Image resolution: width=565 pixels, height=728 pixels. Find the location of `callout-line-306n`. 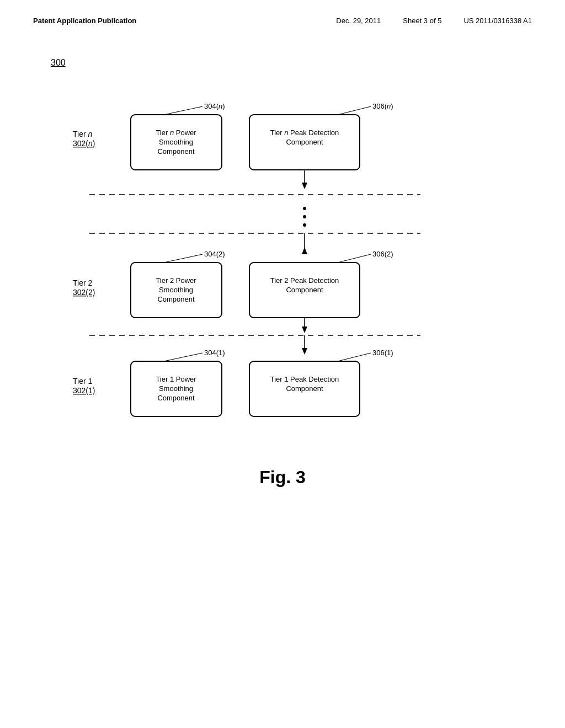

callout-line-306n is located at coordinates (354, 110).